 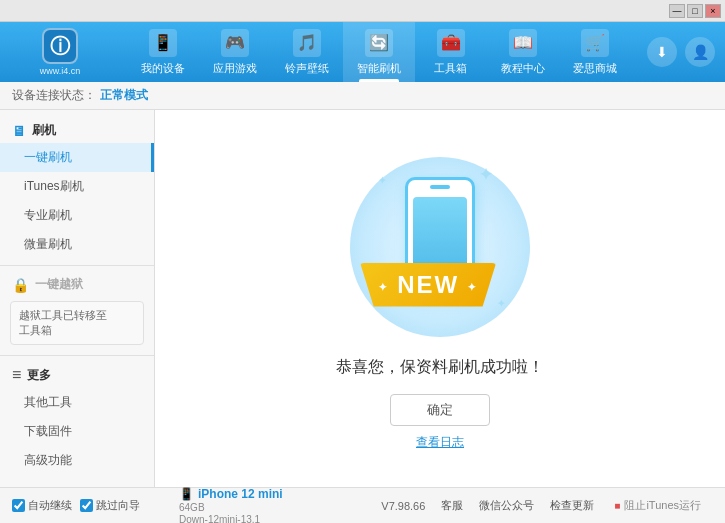 What do you see at coordinates (362, 505) in the screenshot?
I see `bottom-bar: 自动继续 跳过向导 📱 iPhone 12 mini 64GB Down-12m…` at bounding box center [362, 505].